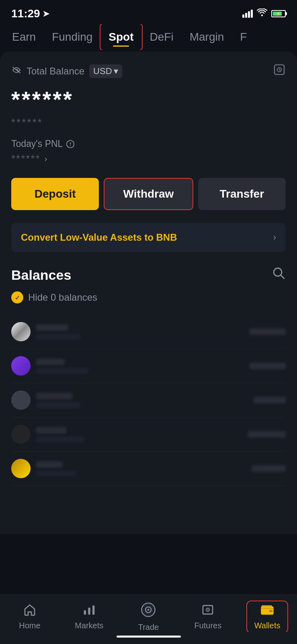 Image resolution: width=297 pixels, height=644 pixels. Describe the element at coordinates (267, 617) in the screenshot. I see `nav-wallets: Wallets` at that location.